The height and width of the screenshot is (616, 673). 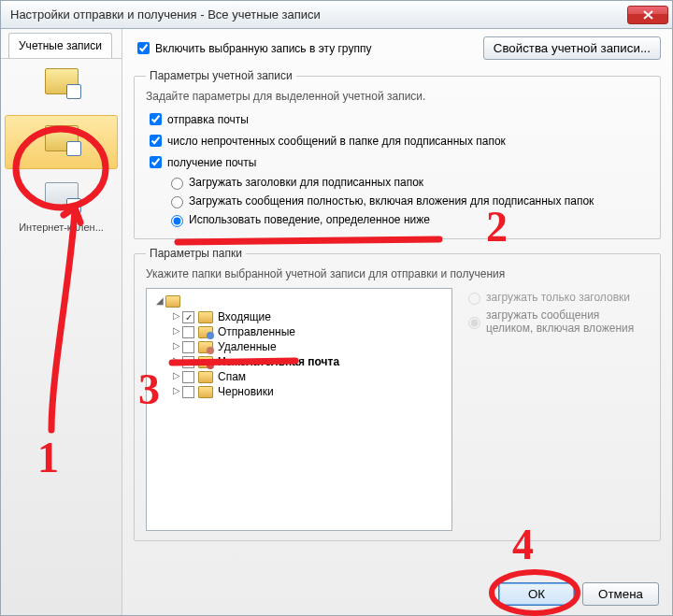 What do you see at coordinates (551, 409) in the screenshot?
I see `folder-options: загружать только заголовки загружать соо…` at bounding box center [551, 409].